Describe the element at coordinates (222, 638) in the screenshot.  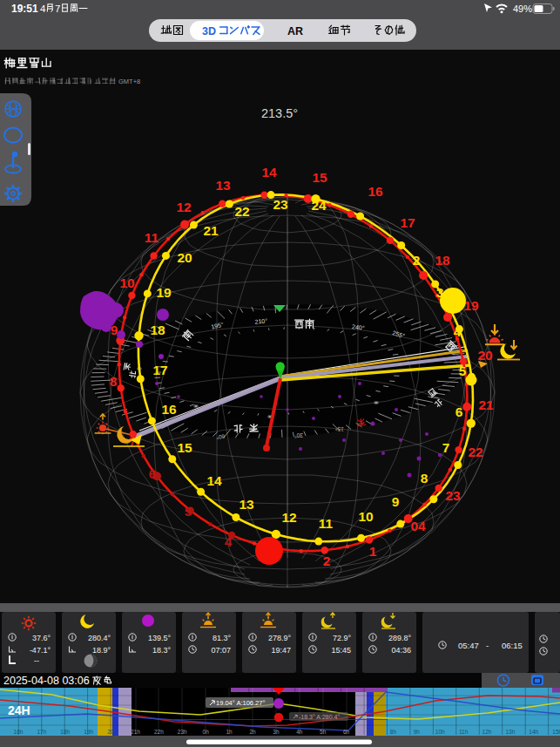
I see `svg-text: 81.3°` at that location.